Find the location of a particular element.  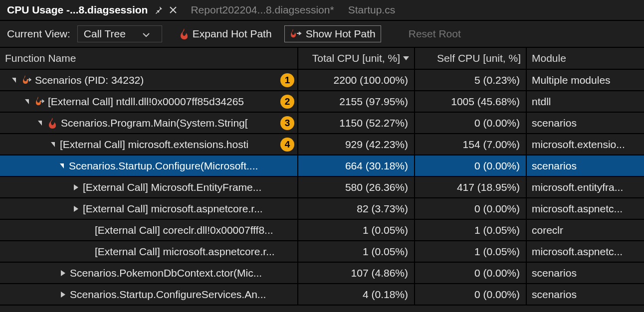

table-row: Scenarios.Startup.ConfigureServices.An..… is located at coordinates (322, 295).